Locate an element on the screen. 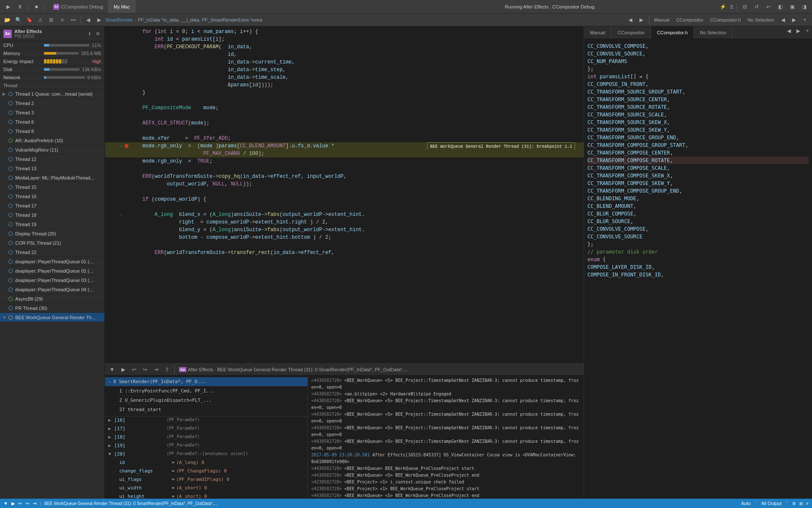 The image size is (812, 508). debug-step-out: ⇥ is located at coordinates (156, 370).